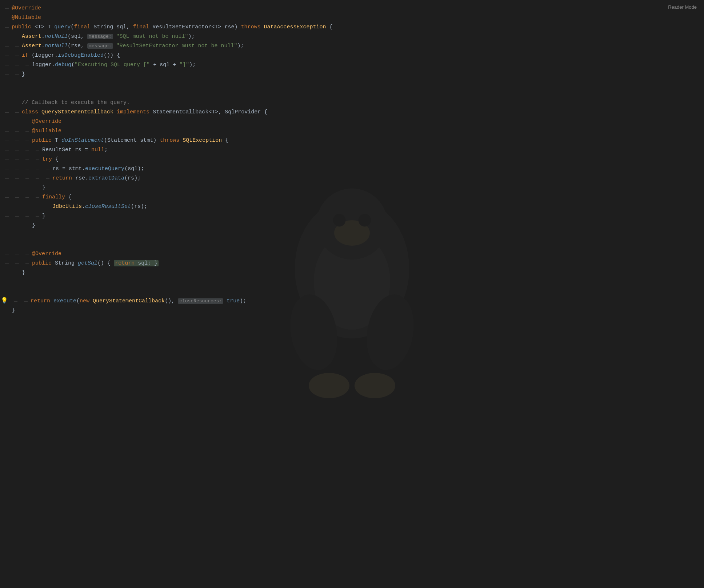 Image resolution: width=704 pixels, height=588 pixels. Describe the element at coordinates (352, 27) in the screenshot. I see `code-line-3: public <T> T query(final String sql, fin…` at that location.